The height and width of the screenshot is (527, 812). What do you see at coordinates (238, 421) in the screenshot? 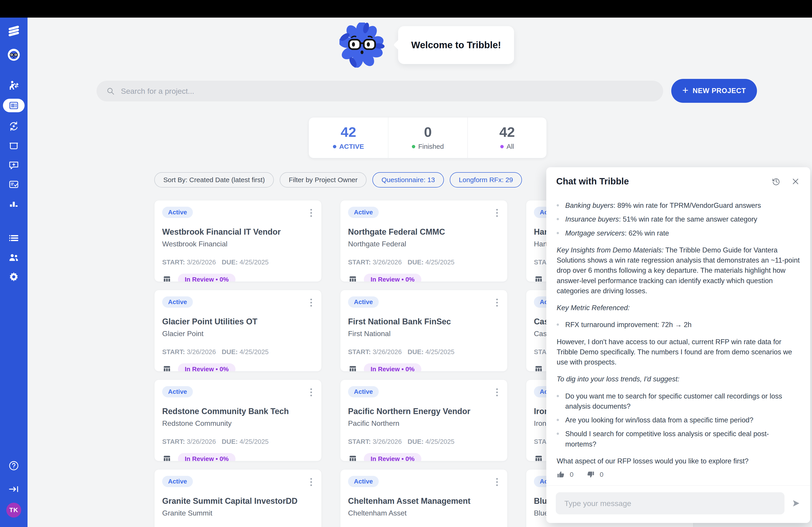
I see `project-card: ActiveRedstone Community Bank TechRedsto…` at bounding box center [238, 421].